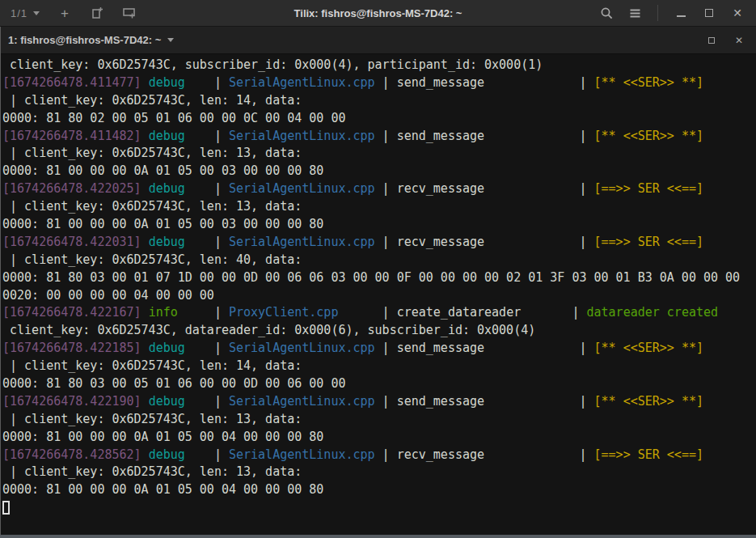 This screenshot has width=756, height=538. Describe the element at coordinates (84, 40) in the screenshot. I see `tab-terminal-title: 1: fishros@fishros-MS-7D42: ~` at that location.